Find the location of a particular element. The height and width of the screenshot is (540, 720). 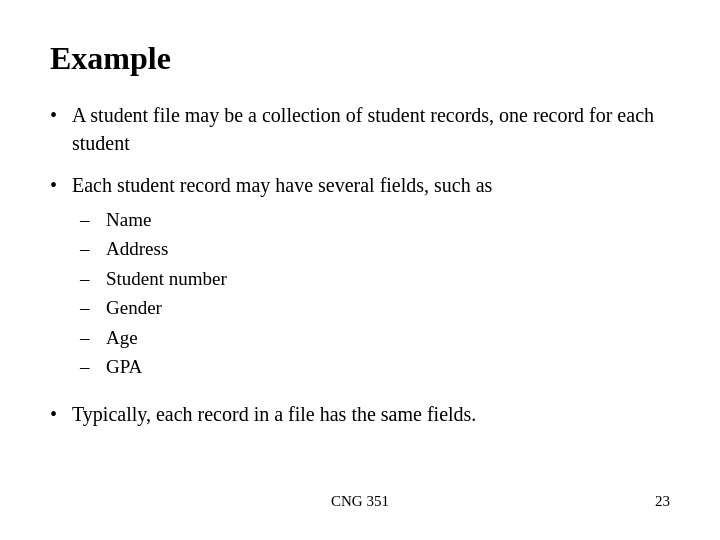

list-item: – Name is located at coordinates (154, 220).